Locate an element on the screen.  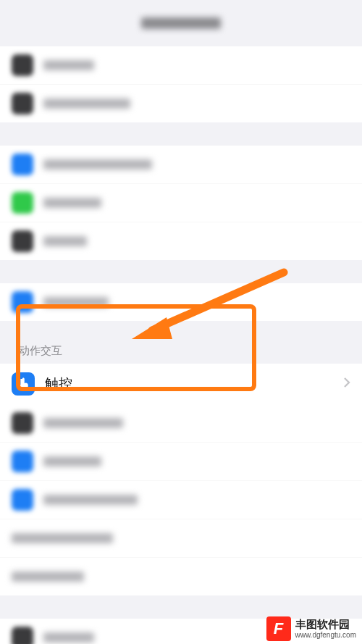
watermark-url: www.dgfengtu.com is located at coordinates (326, 635).